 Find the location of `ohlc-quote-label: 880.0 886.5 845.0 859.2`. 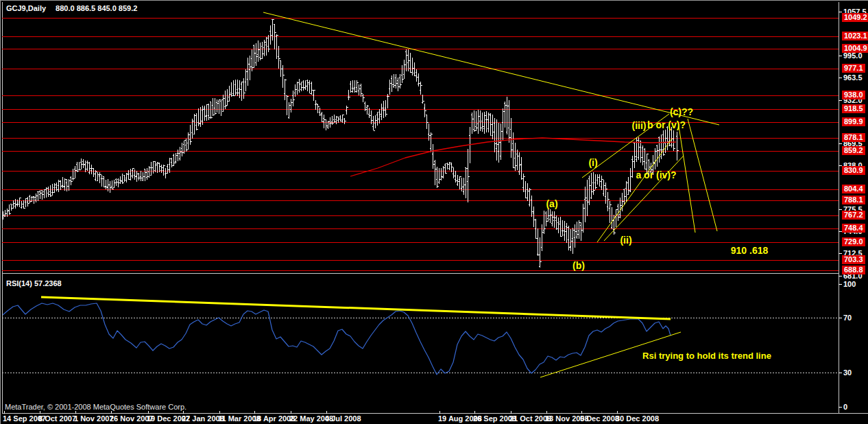

ohlc-quote-label: 880.0 886.5 845.0 859.2 is located at coordinates (96, 8).